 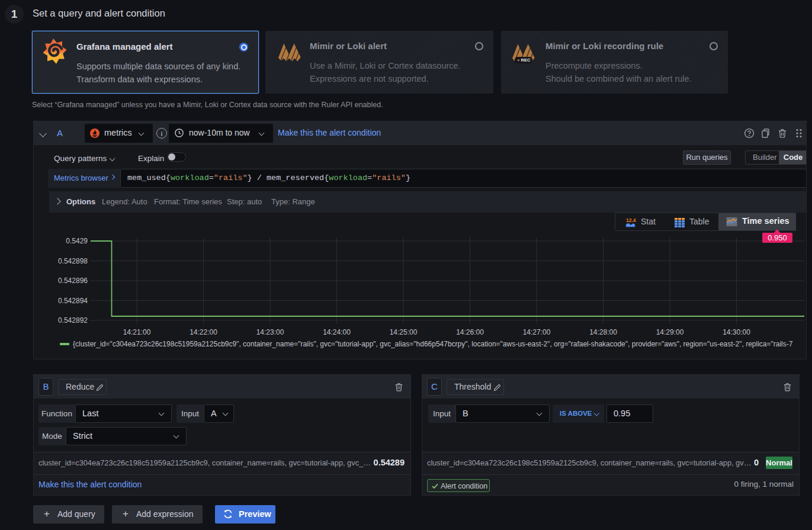 What do you see at coordinates (670, 332) in the screenshot?
I see `svg-text: 14:29:00` at bounding box center [670, 332].